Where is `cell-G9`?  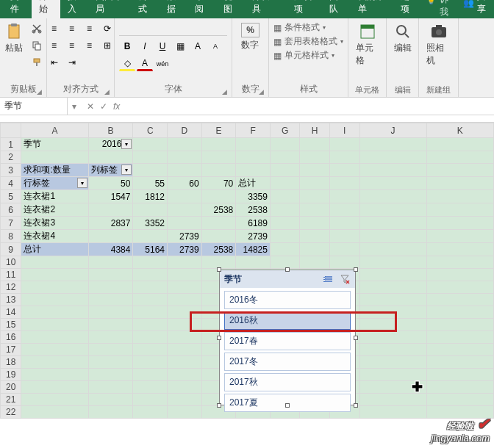 cell-G9 is located at coordinates (285, 250).